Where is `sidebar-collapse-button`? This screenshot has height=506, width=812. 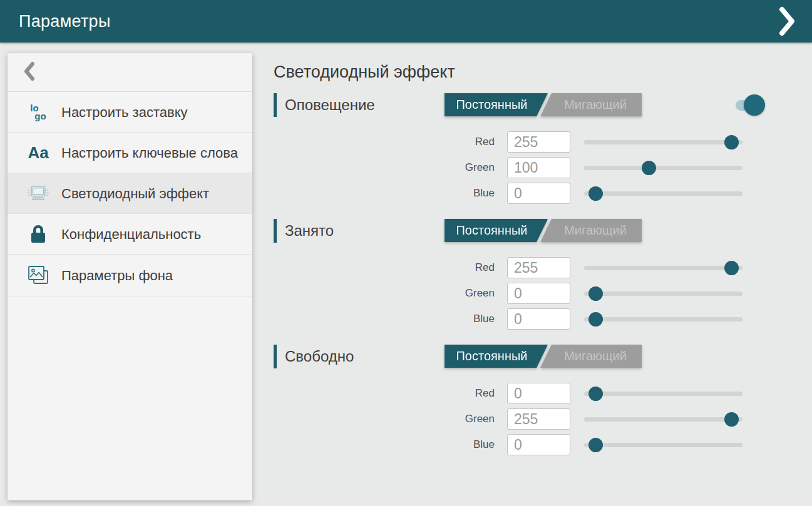
sidebar-collapse-button is located at coordinates (130, 73).